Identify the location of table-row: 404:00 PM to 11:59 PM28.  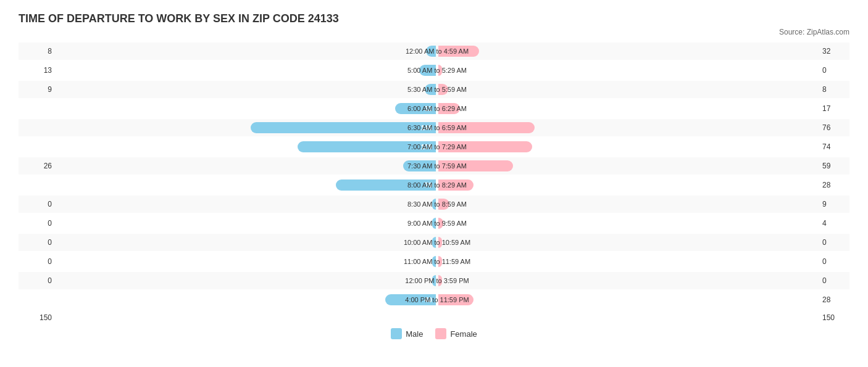
(434, 300).